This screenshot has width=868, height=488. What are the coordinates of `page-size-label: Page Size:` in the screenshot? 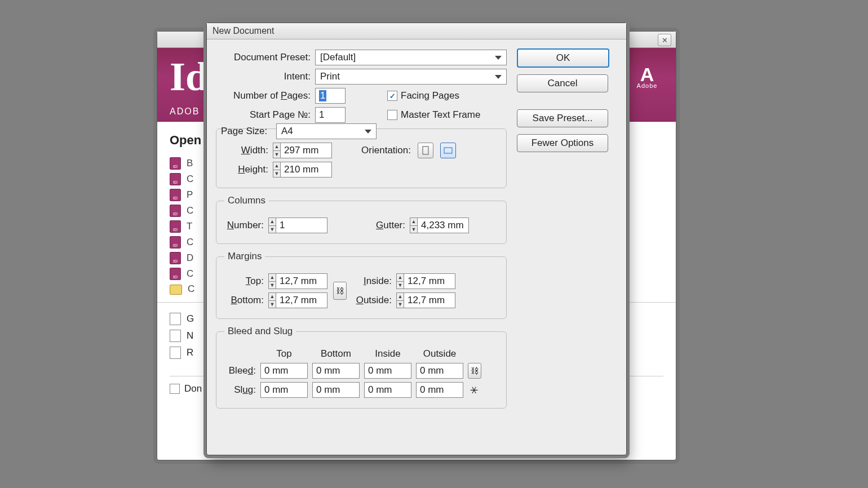 It's located at (246, 131).